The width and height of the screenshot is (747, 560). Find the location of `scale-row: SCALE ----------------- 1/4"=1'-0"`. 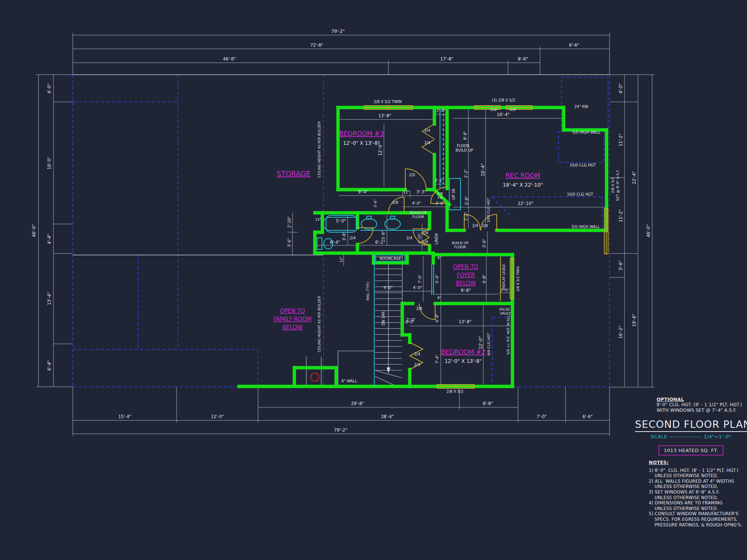

scale-row: SCALE ----------------- 1/4"=1'-0" is located at coordinates (691, 437).